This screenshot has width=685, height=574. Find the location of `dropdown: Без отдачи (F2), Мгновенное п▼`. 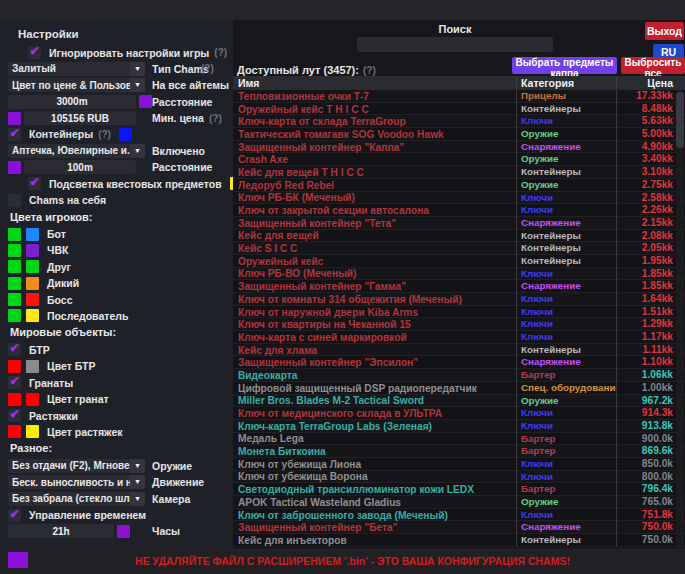

dropdown: Без отдачи (F2), Мгновенное п▼ is located at coordinates (76, 466).